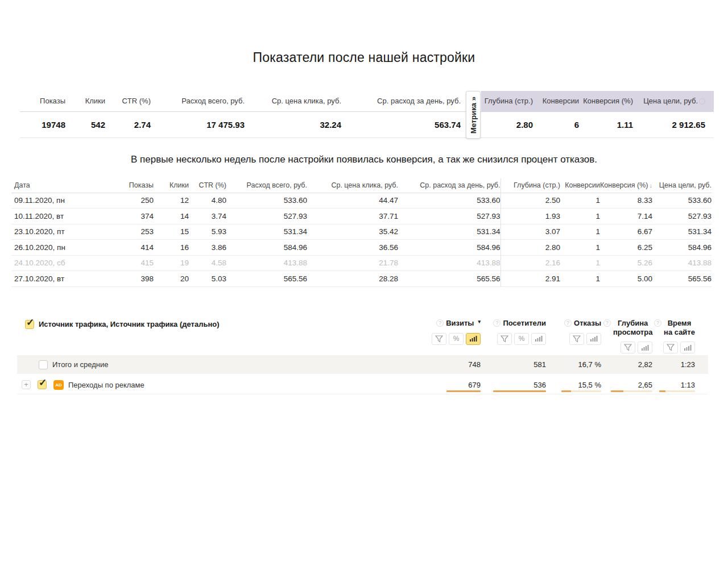 The image size is (728, 562). Describe the element at coordinates (362, 232) in the screenshot. I see `table-row: 23.10.2020, пт 253 15 5.93 531.34 35.42 …` at that location.